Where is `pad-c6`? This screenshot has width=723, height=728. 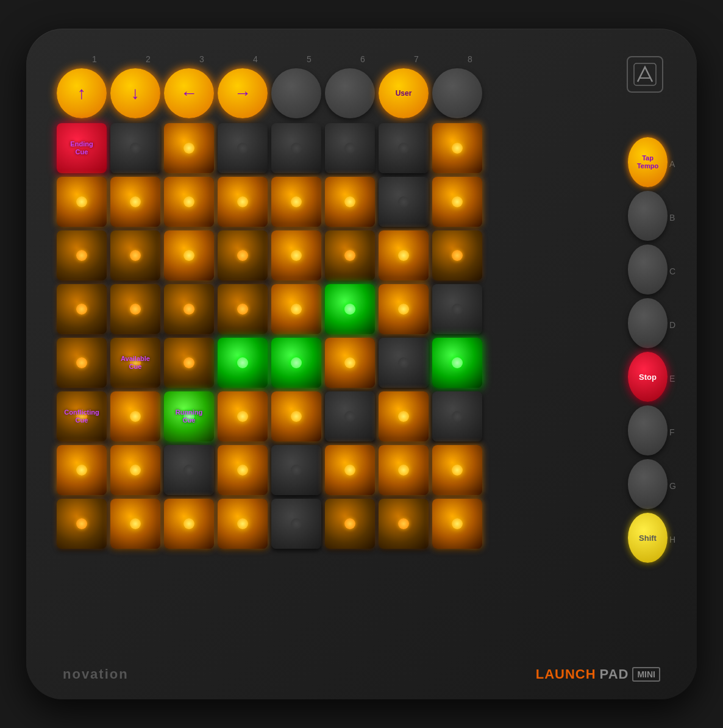 pad-c6 is located at coordinates (350, 255).